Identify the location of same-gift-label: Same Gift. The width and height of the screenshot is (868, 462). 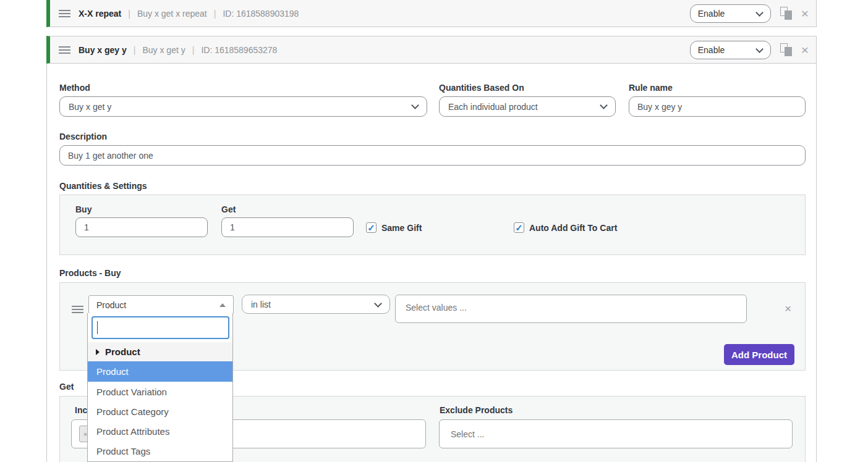
(402, 228).